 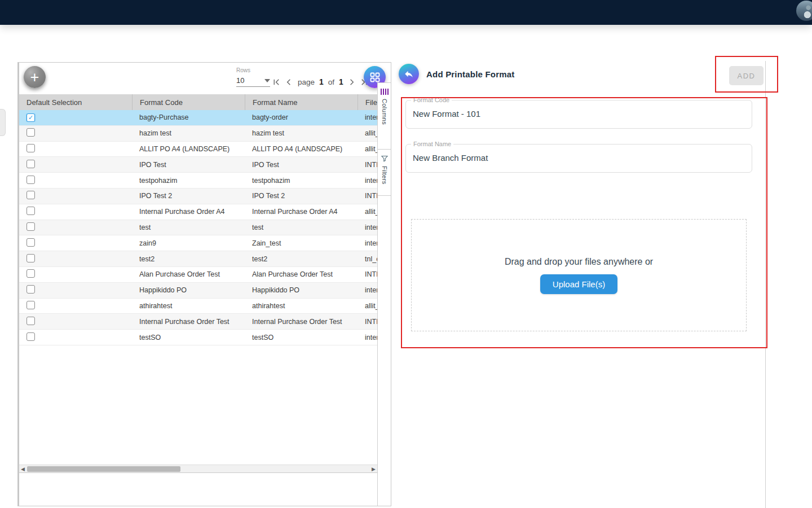 I want to click on scroll-right-icon: ▶, so click(x=373, y=470).